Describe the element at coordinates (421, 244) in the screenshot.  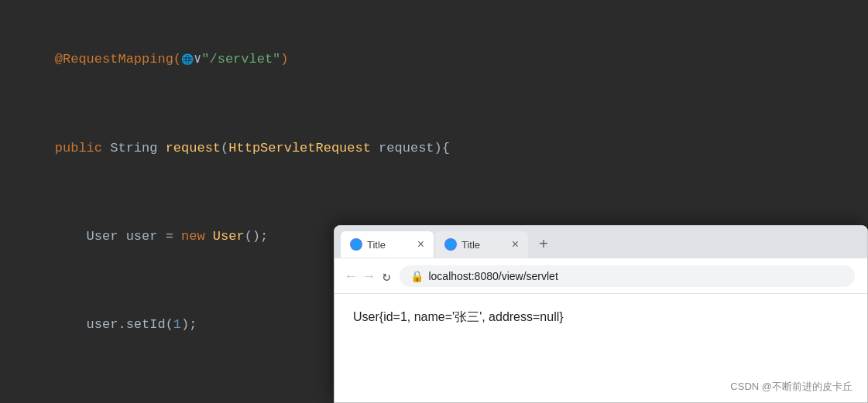
I see `tab-close-1: ×` at that location.